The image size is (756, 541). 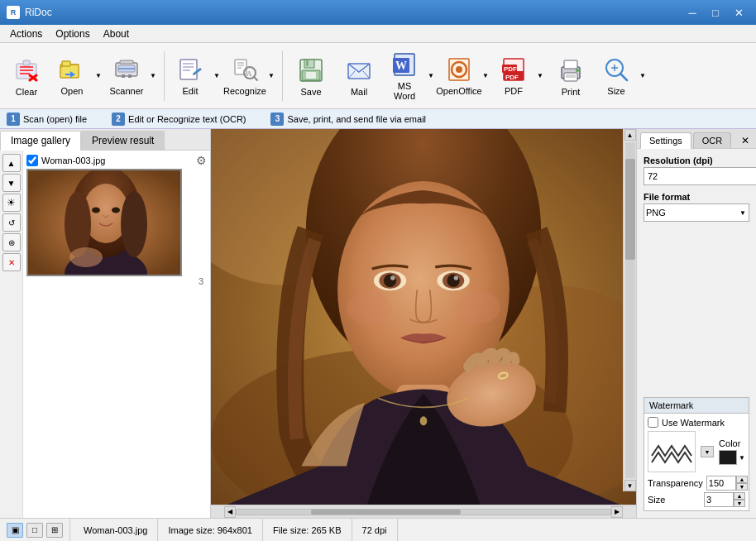 I want to click on maximize-button: □, so click(x=715, y=12).